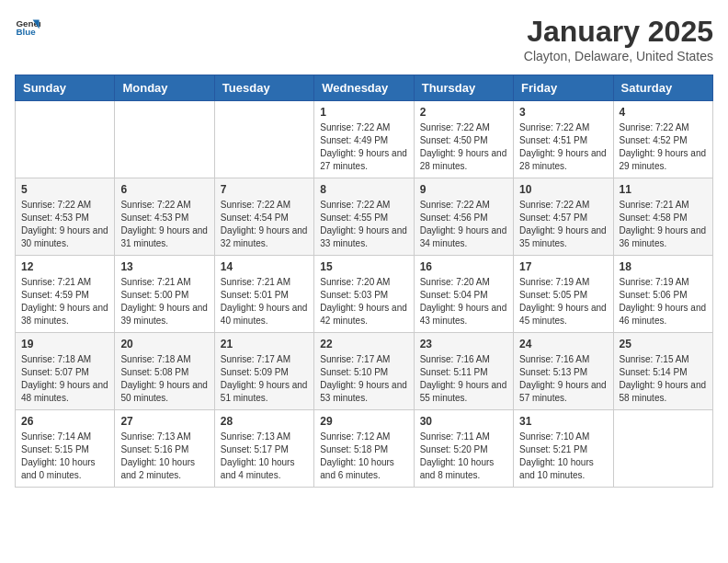  What do you see at coordinates (28, 28) in the screenshot?
I see `logo-icon: General Blue` at bounding box center [28, 28].